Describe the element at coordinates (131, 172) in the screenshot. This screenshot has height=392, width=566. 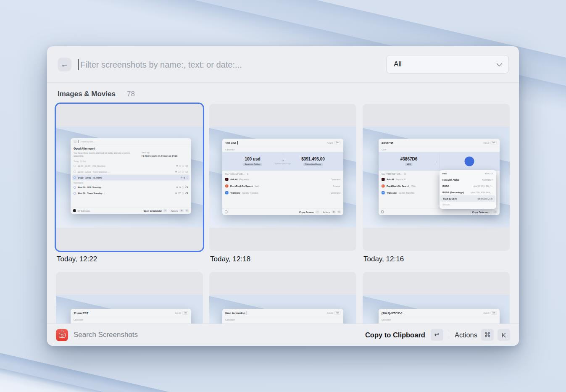
I see `event-row: 12:00 - 12:15 Team Standup ... 17CR` at that location.